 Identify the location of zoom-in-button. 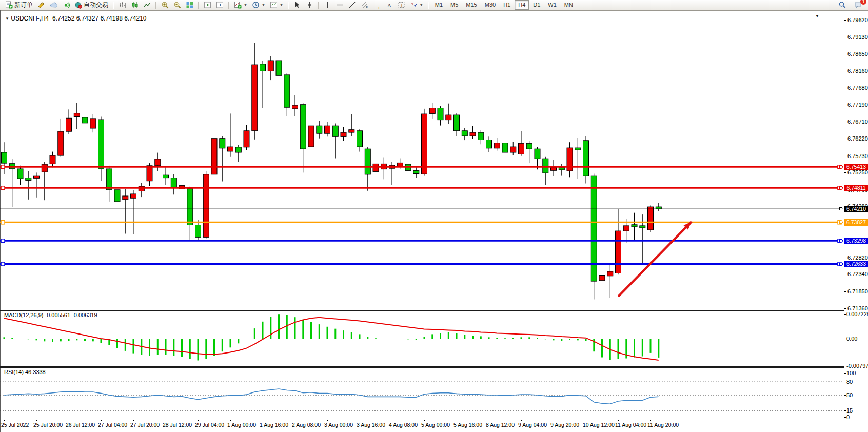
(165, 5).